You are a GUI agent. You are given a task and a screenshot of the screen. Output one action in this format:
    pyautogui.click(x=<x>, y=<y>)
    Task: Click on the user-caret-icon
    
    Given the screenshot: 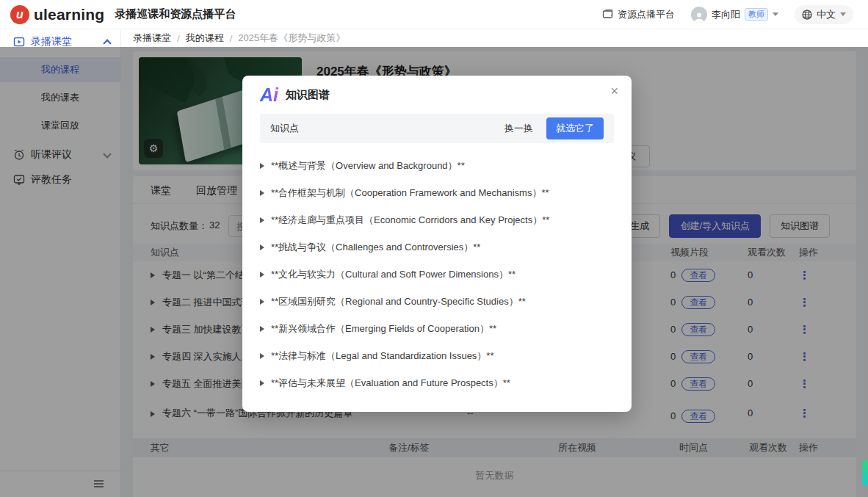 What is the action you would take?
    pyautogui.click(x=775, y=15)
    